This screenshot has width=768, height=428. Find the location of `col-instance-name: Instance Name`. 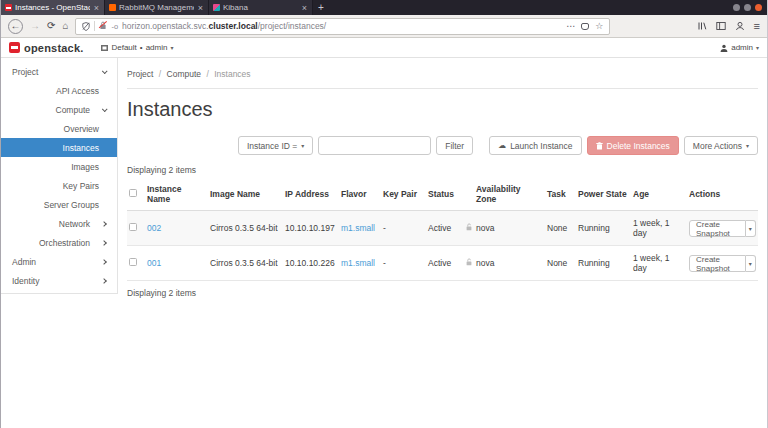

col-instance-name: Instance Name is located at coordinates (176, 194).